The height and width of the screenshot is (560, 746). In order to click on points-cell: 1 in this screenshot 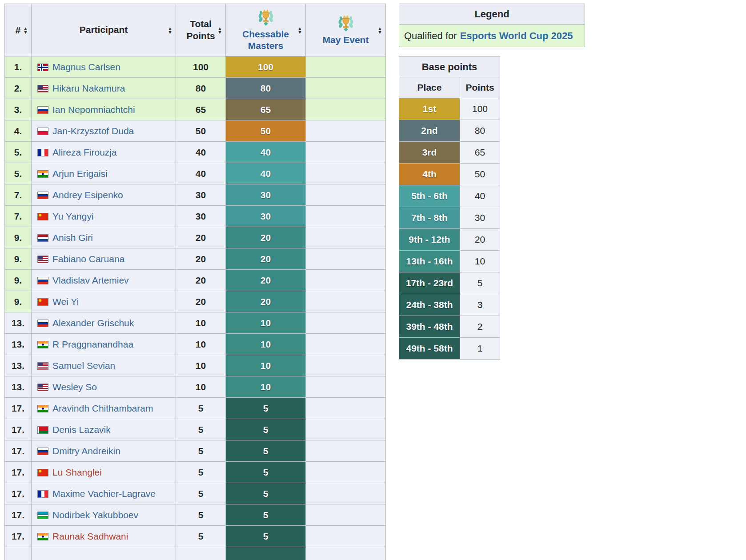, I will do `click(480, 348)`.